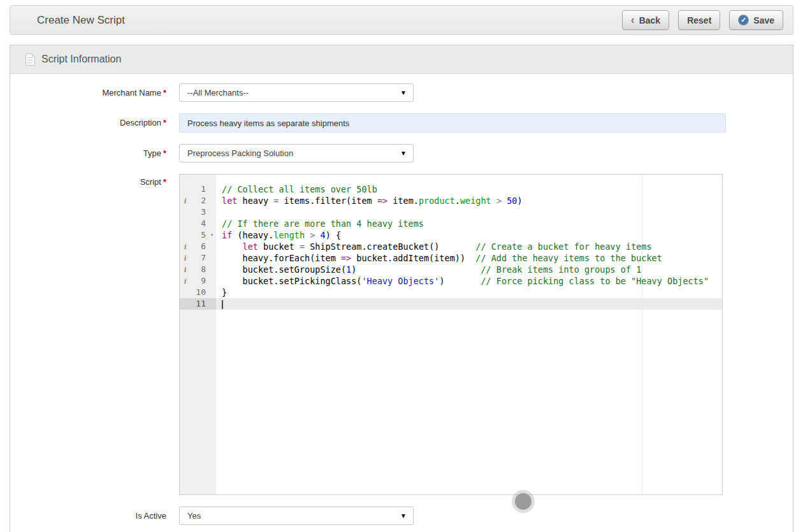 The height and width of the screenshot is (532, 803). What do you see at coordinates (198, 247) in the screenshot?
I see `gutter-line-info: i6` at bounding box center [198, 247].